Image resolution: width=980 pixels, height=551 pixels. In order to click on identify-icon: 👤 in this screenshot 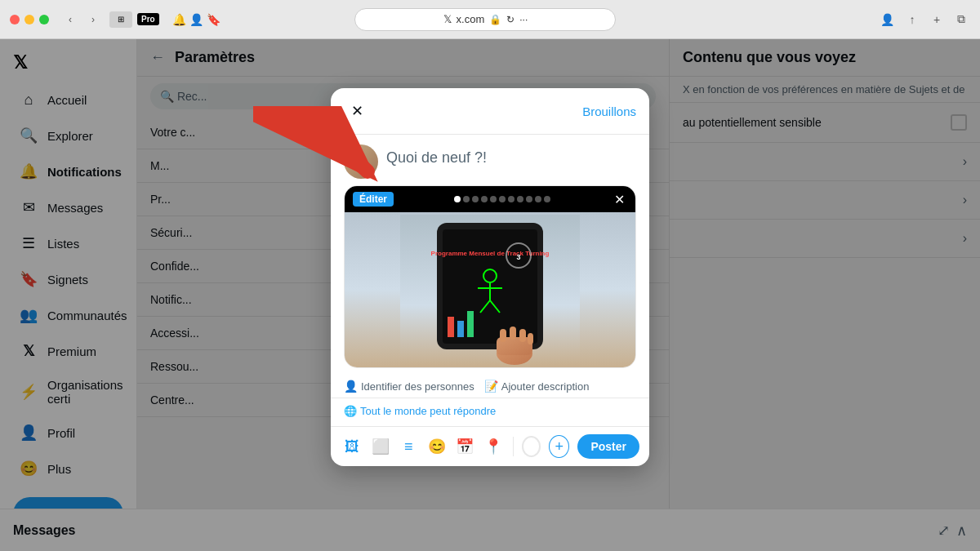, I will do `click(351, 386)`.